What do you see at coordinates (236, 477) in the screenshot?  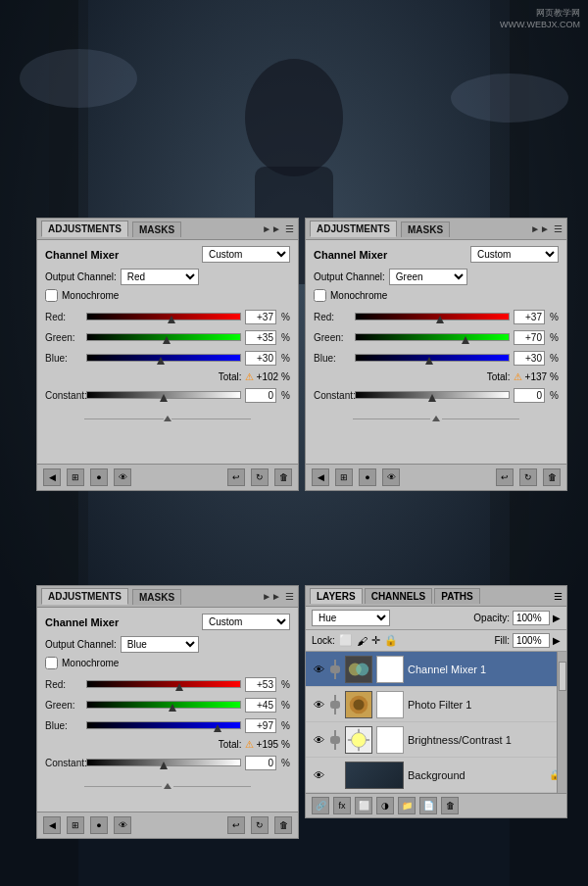 I see `undo-icon-red: ↩` at bounding box center [236, 477].